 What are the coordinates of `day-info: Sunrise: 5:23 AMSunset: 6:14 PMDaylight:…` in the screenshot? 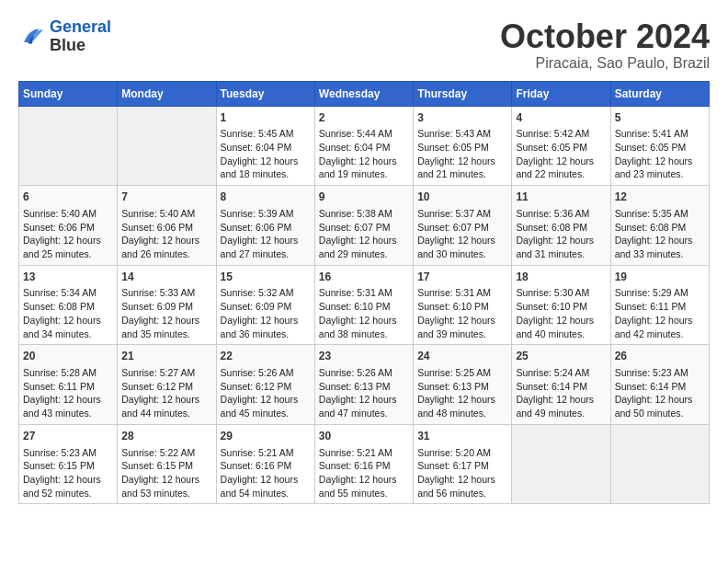 It's located at (660, 394).